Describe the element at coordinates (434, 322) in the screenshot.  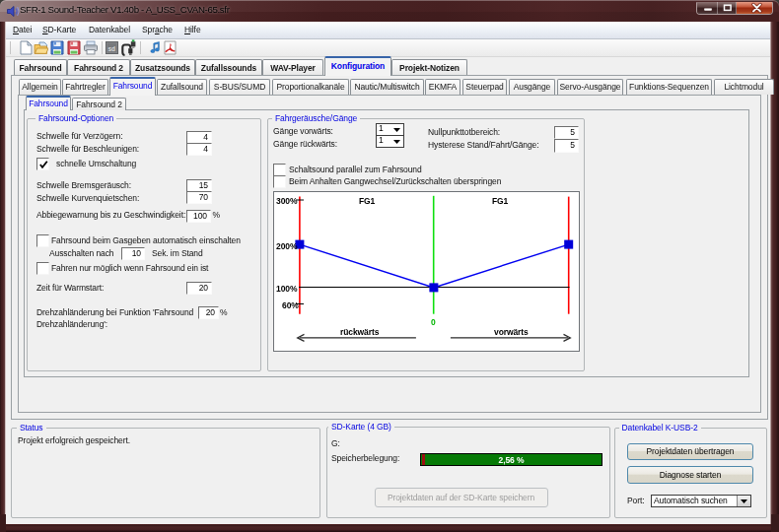
I see `svg-text: 0` at that location.